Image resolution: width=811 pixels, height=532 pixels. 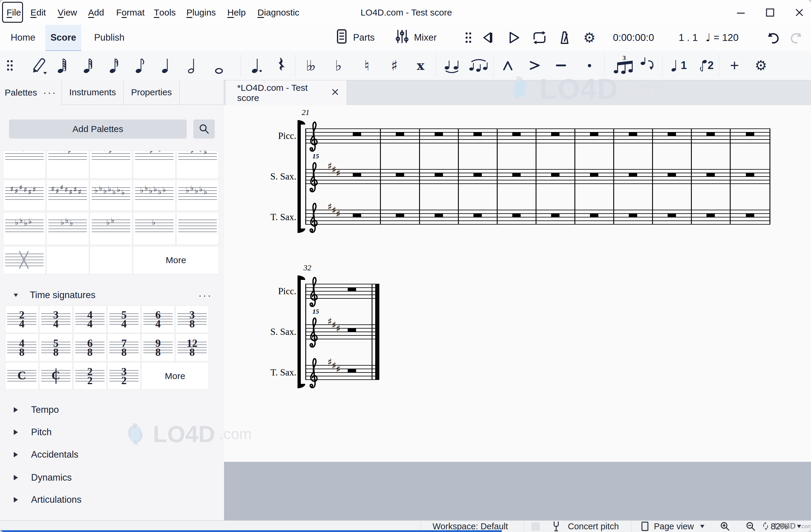 What do you see at coordinates (124, 376) in the screenshot?
I see `time-signature-cell-3-2: 32` at bounding box center [124, 376].